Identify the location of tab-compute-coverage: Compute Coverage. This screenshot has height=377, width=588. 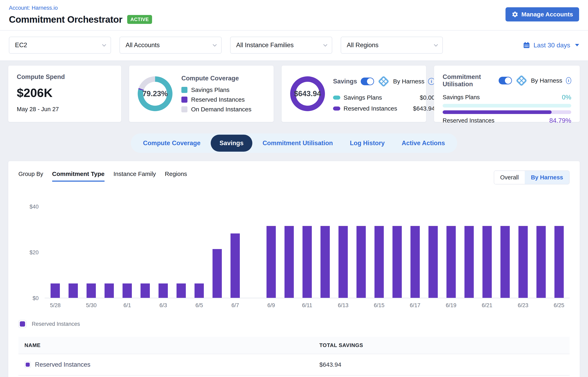
(172, 143).